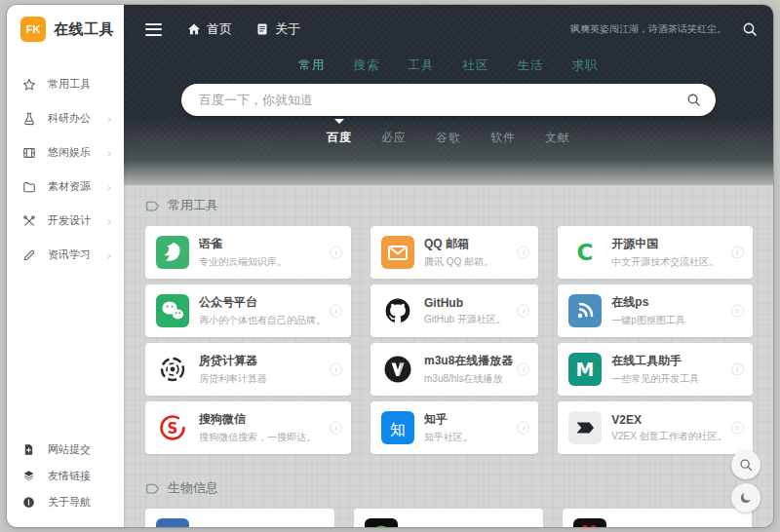 The height and width of the screenshot is (532, 780). What do you see at coordinates (31, 153) in the screenshot?
I see `film-icon` at bounding box center [31, 153].